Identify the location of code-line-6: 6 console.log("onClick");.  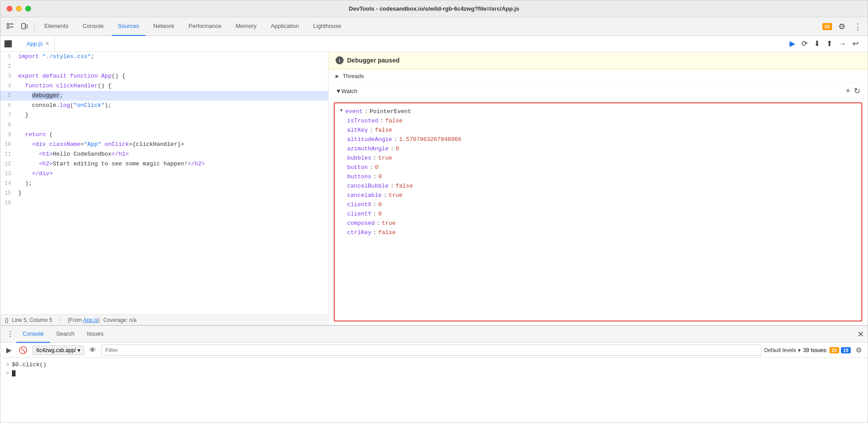
(164, 106).